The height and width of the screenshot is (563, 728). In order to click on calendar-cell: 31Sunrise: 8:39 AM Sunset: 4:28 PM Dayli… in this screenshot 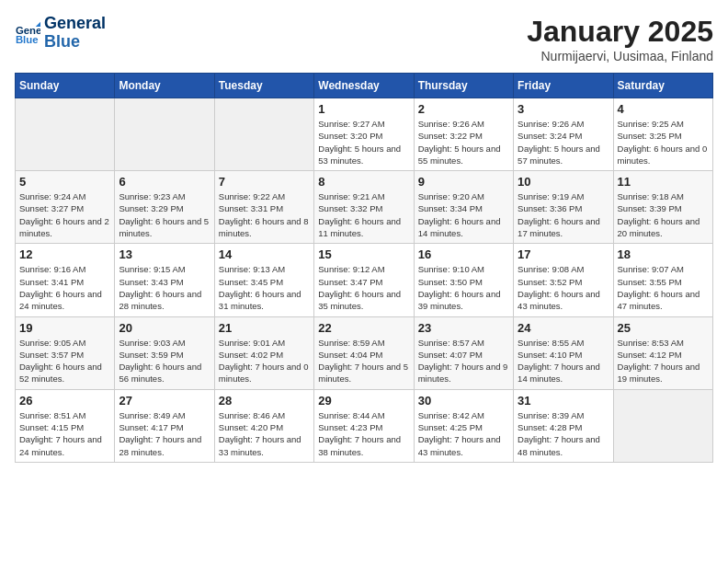, I will do `click(563, 425)`.